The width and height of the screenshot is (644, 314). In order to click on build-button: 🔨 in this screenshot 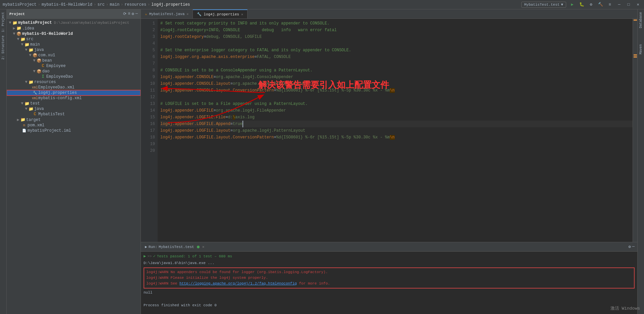, I will do `click(600, 5)`.